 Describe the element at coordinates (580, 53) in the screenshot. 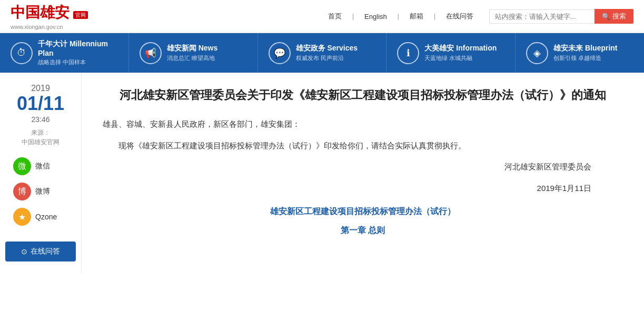

I see `nav-item-blueprint: ◈ 雄安未来 Blueprint 创新引领 卓越缔造` at that location.